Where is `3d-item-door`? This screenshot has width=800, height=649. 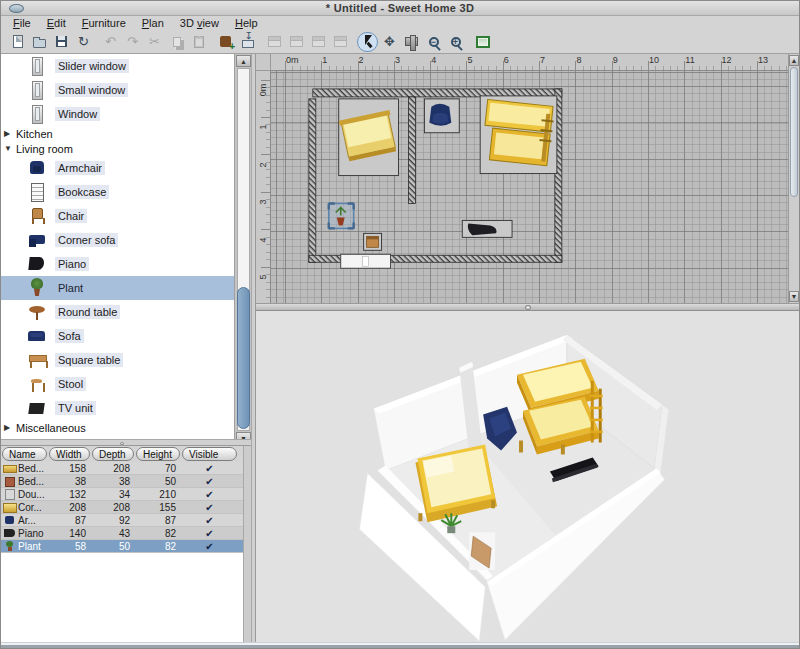 3d-item-door is located at coordinates (482, 551).